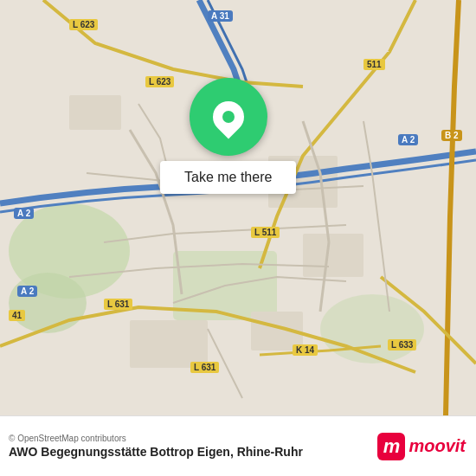 The image size is (476, 476). I want to click on take-me-there-button: Take me there, so click(228, 177).